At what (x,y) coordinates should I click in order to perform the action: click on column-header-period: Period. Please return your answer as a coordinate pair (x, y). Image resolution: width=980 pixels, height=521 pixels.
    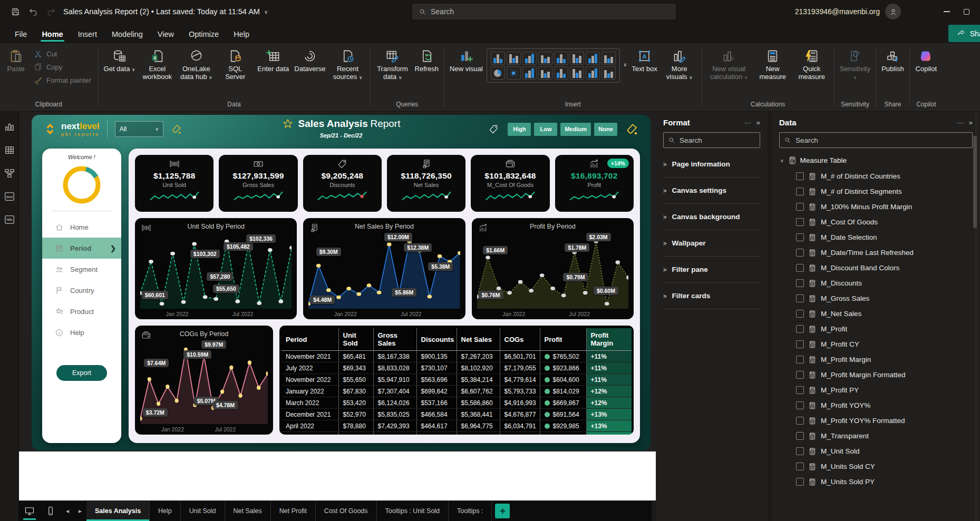
    Looking at the image, I should click on (310, 339).